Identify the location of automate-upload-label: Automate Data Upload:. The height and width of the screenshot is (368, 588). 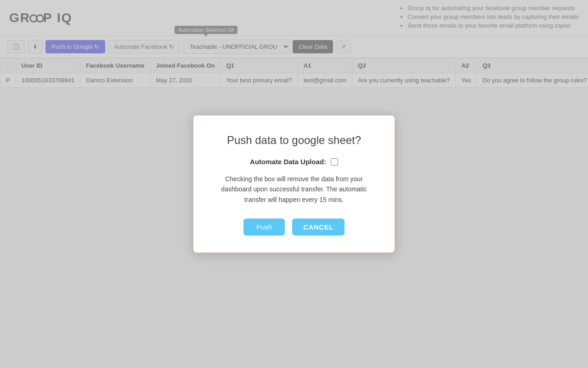
(288, 162).